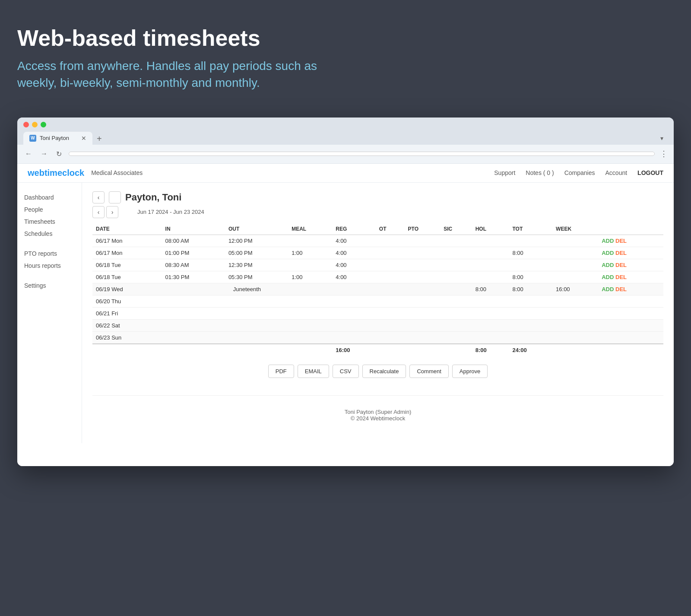  What do you see at coordinates (504, 173) in the screenshot?
I see `support-link: Support` at bounding box center [504, 173].